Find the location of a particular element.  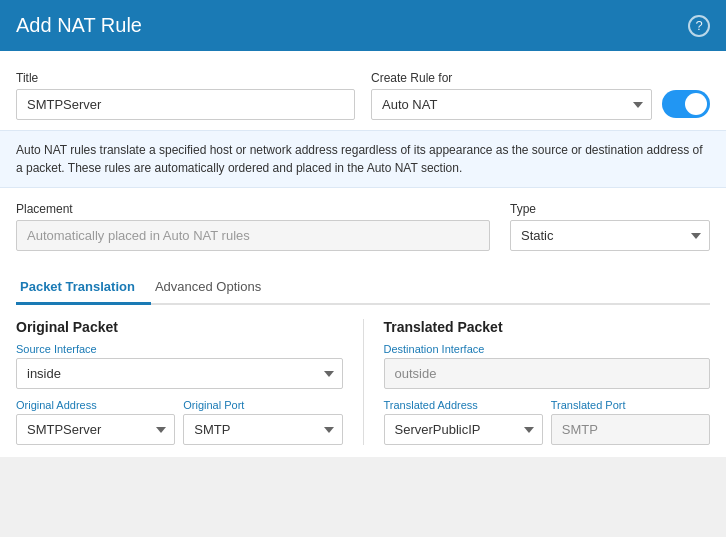

original-port-field: Original Port SMTP is located at coordinates (262, 422).